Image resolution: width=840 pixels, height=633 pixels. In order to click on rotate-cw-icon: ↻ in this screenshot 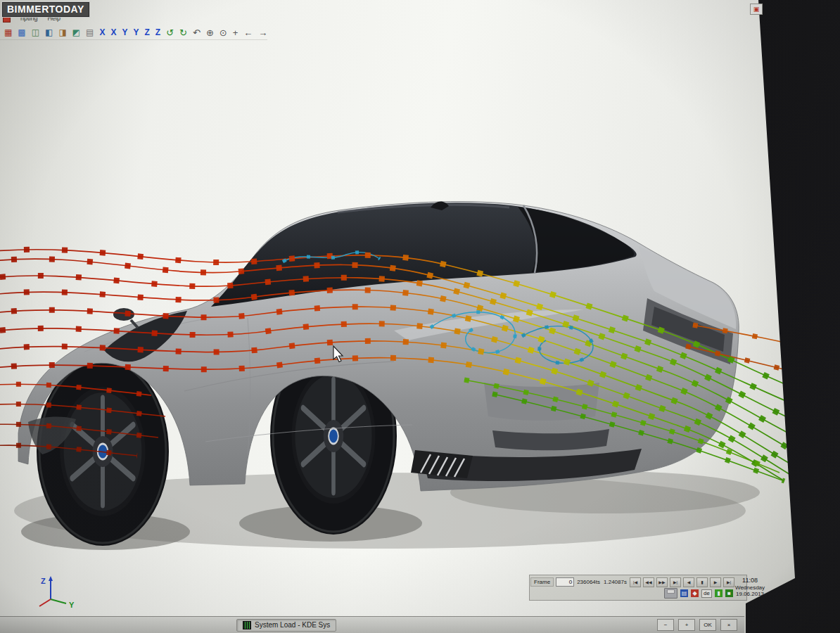, I will do `click(183, 32)`.